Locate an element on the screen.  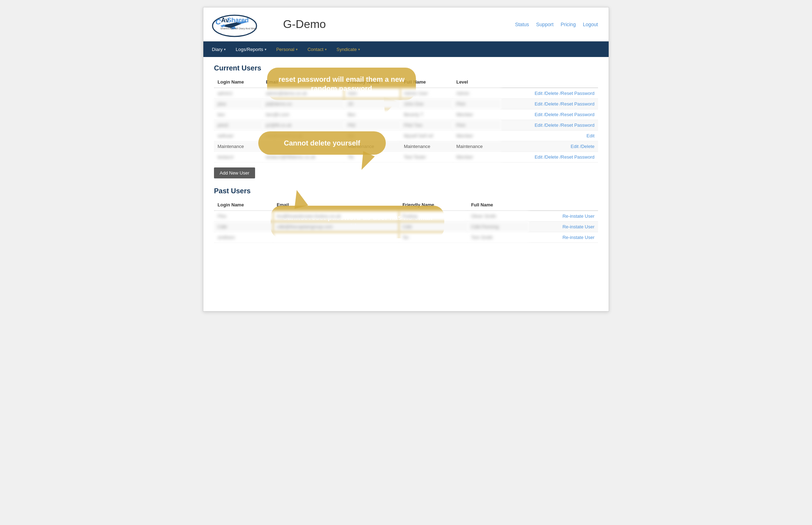
cell-email: admin@demo.co.uk is located at coordinates (303, 93).